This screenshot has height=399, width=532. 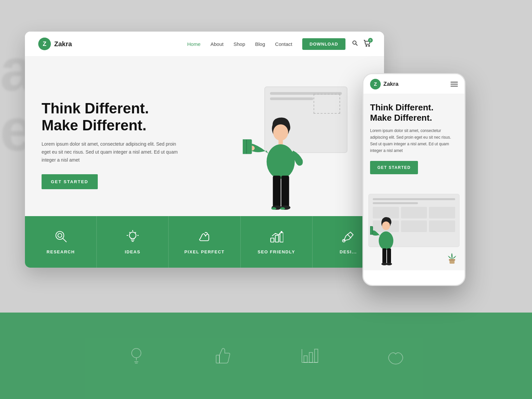 What do you see at coordinates (414, 113) in the screenshot?
I see `mobile-hero-title: Think Different.Make Different.` at bounding box center [414, 113].